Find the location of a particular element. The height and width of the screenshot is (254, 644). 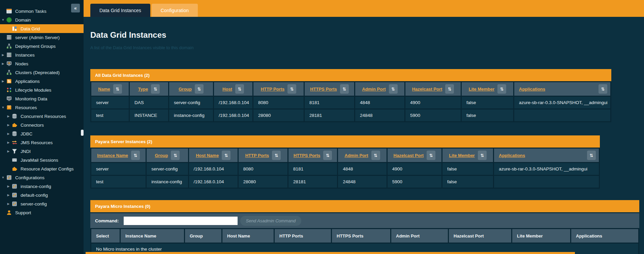

sidebar-item-jndi: ▶JNDI is located at coordinates (42, 151).